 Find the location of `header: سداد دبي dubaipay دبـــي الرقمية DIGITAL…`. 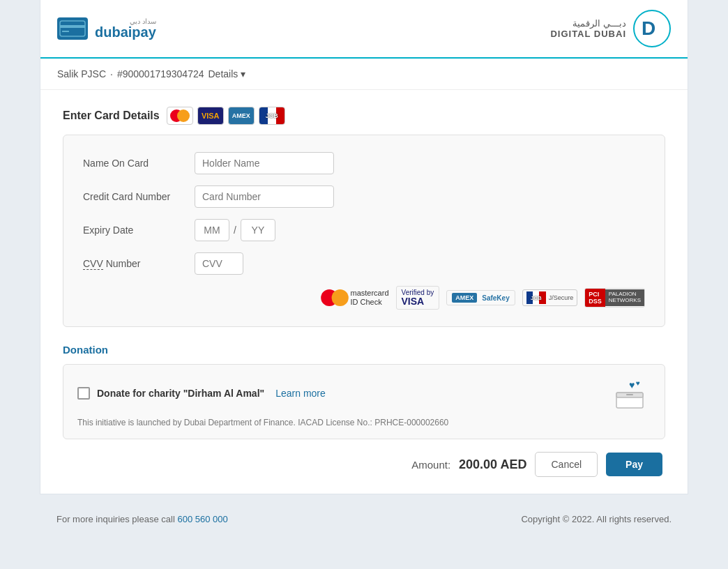

header: سداد دبي dubaipay دبـــي الرقمية DIGITAL… is located at coordinates (364, 29).